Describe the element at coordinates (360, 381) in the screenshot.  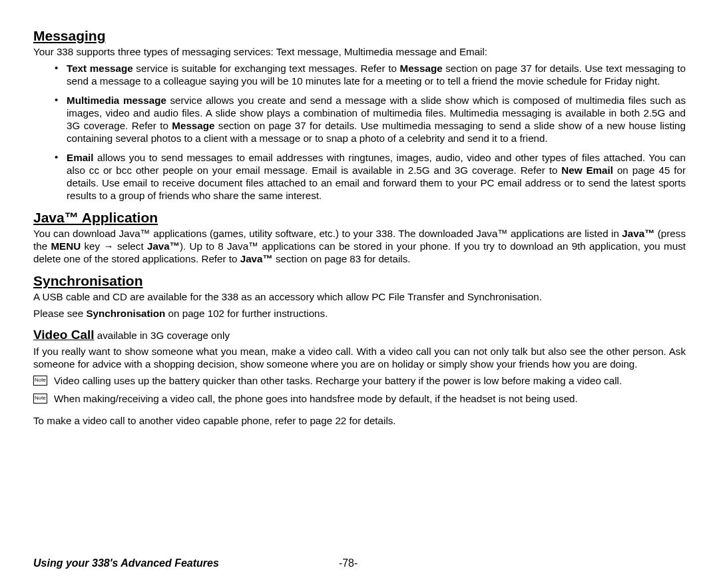
I see `note-row-1: Note Video calling uses up the battery q…` at that location.